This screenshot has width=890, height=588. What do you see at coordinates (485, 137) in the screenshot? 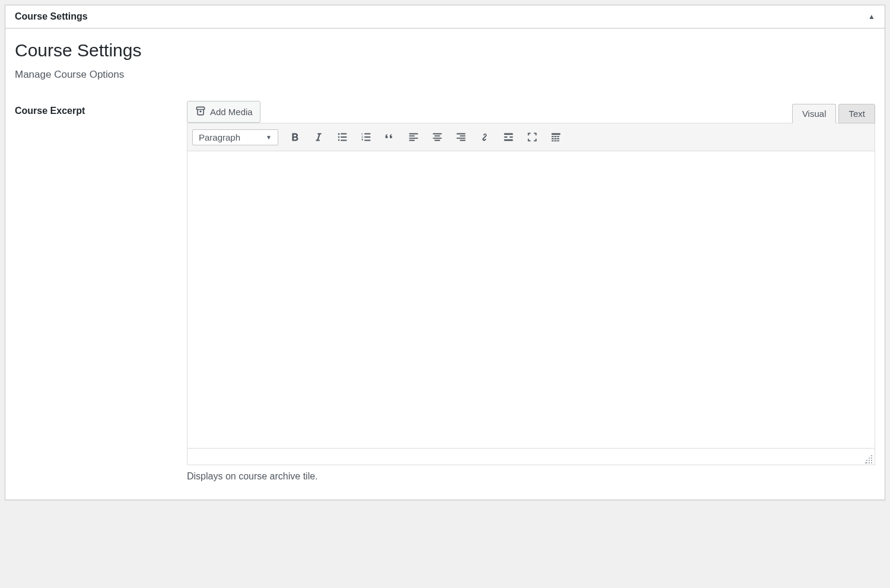
I see `link-button` at bounding box center [485, 137].